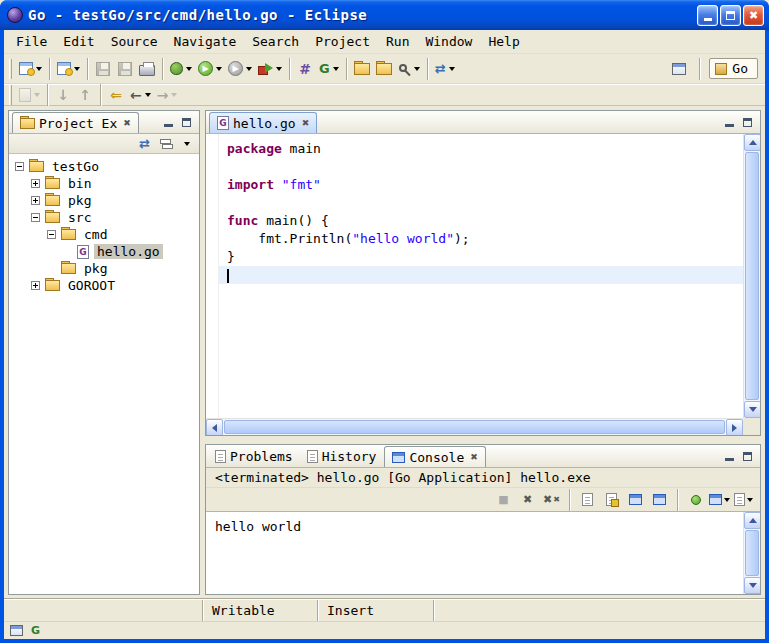  Describe the element at coordinates (398, 42) in the screenshot. I see `menu-run: Run` at that location.